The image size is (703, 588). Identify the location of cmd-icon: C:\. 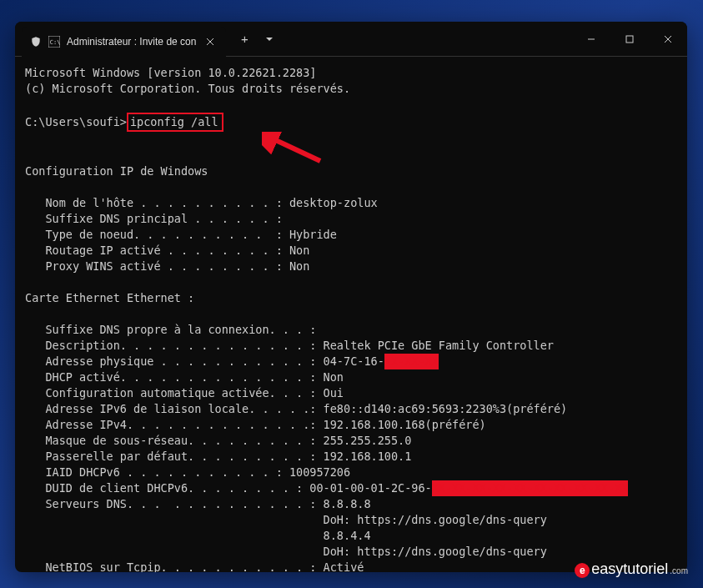
(54, 42).